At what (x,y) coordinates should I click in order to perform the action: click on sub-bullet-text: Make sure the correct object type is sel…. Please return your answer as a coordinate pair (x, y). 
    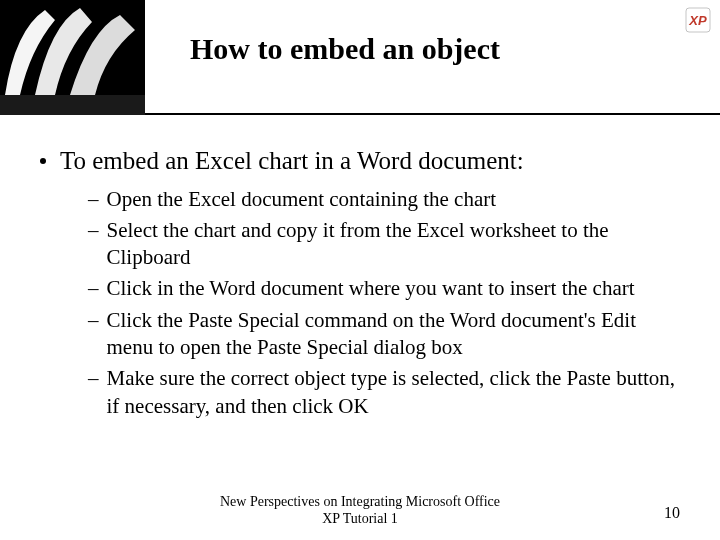
    Looking at the image, I should click on (394, 392).